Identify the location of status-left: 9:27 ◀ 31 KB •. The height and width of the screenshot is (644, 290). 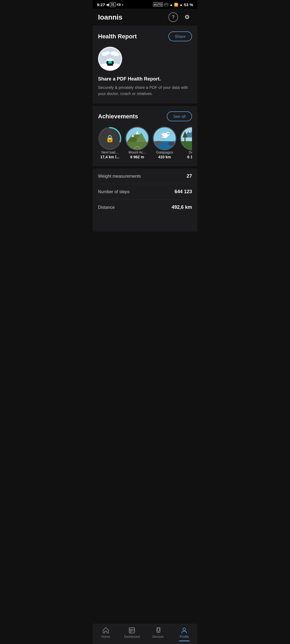
(110, 5).